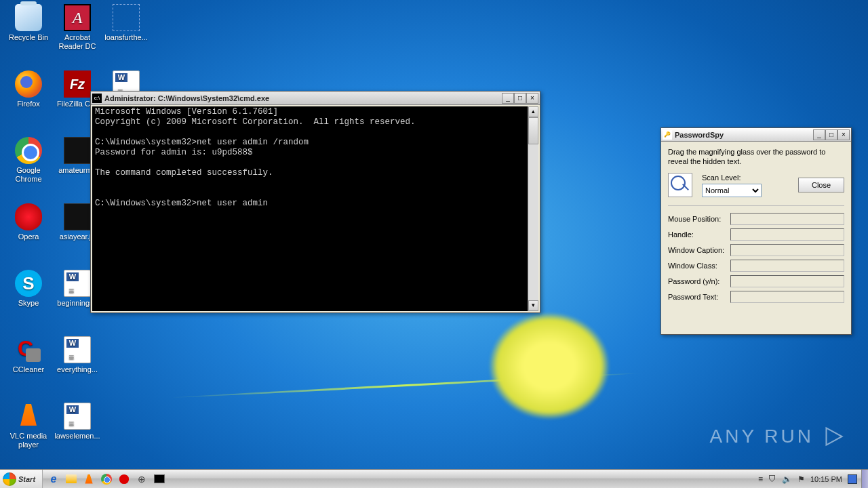 The width and height of the screenshot is (868, 488). I want to click on windows-orb-icon, so click(9, 479).